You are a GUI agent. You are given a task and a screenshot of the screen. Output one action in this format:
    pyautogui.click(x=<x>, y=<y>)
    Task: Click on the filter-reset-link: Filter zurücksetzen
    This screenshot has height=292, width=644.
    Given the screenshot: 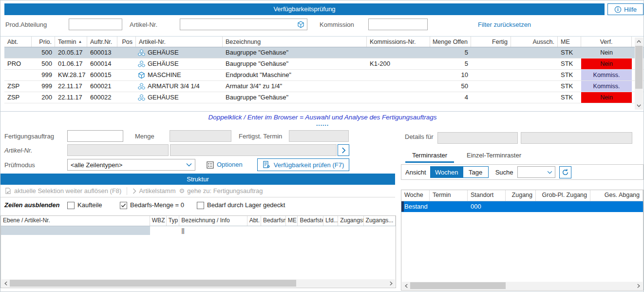 What is the action you would take?
    pyautogui.click(x=505, y=25)
    